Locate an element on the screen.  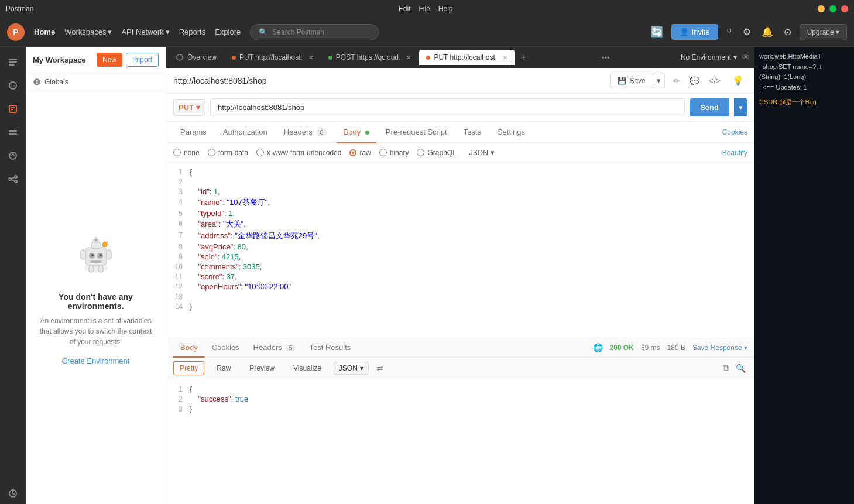
save-response-button: Save Response ▾ is located at coordinates (720, 348).